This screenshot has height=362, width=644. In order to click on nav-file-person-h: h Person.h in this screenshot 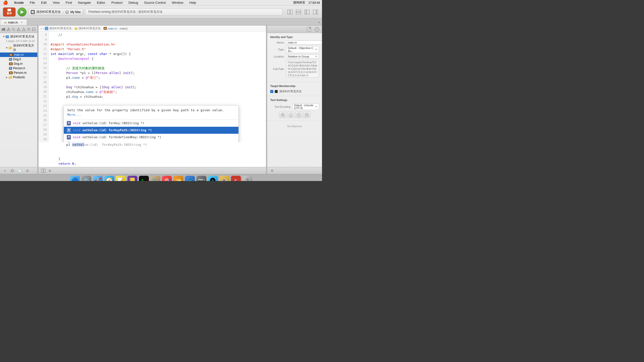, I will do `click(19, 68)`.